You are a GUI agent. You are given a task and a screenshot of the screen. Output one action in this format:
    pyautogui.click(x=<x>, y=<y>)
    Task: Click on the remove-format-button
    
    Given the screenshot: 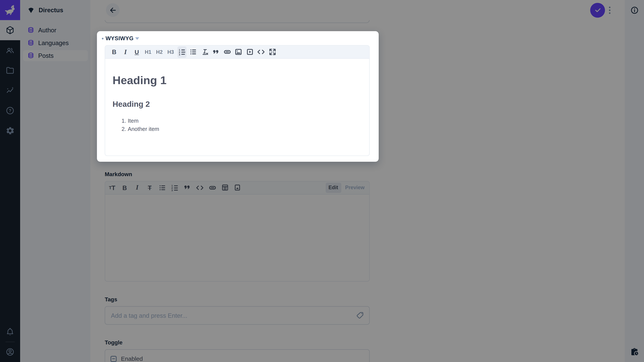 What is the action you would take?
    pyautogui.click(x=204, y=52)
    